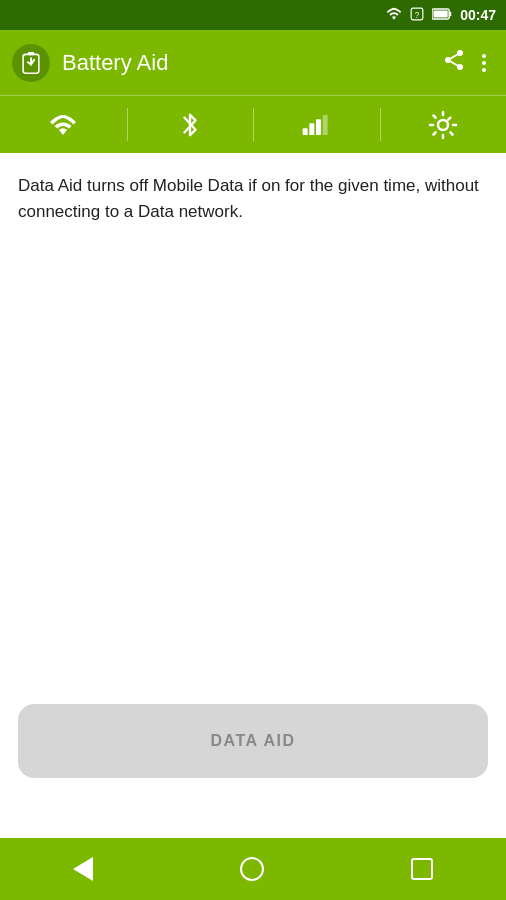  Describe the element at coordinates (444, 124) in the screenshot. I see `tab-settings` at that location.